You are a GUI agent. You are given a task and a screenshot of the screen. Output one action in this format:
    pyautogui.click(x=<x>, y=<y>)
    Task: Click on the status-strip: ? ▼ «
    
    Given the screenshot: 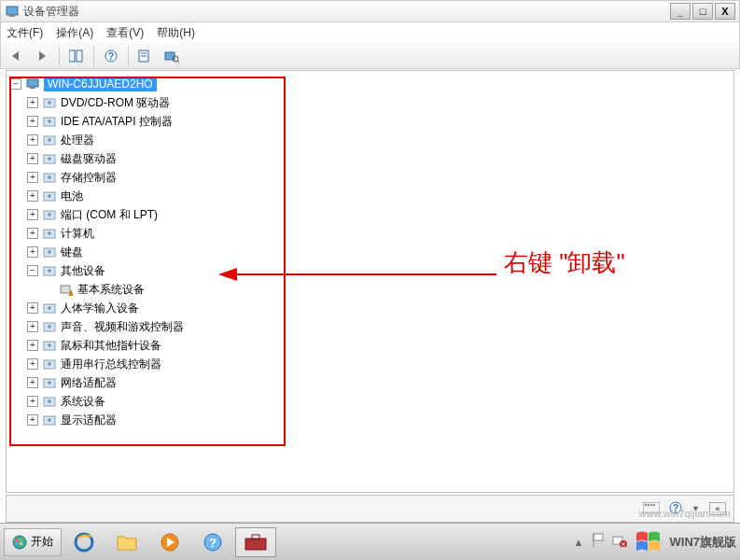 What is the action you would take?
    pyautogui.click(x=370, y=509)
    